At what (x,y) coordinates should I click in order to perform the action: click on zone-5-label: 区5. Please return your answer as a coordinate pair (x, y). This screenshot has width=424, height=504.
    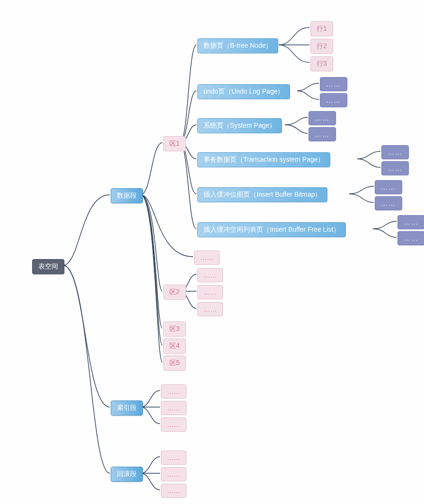
    Looking at the image, I should click on (175, 363).